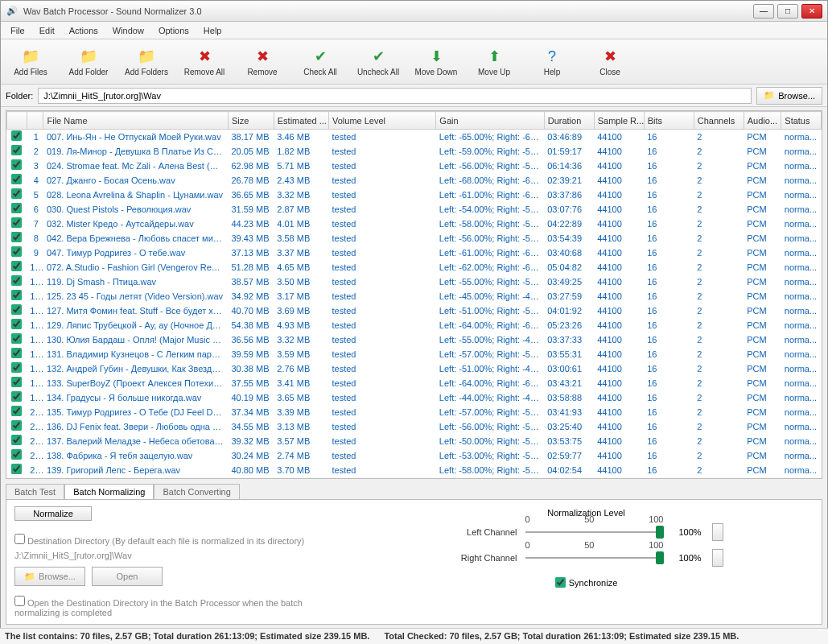 The height and width of the screenshot is (644, 828). I want to click on dest-dir-checkbox, so click(19, 539).